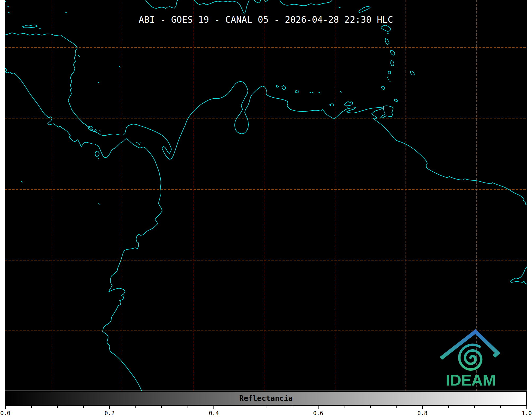 This screenshot has width=532, height=417. I want to click on reflectance-colorbar: Reflectancia, so click(266, 398).